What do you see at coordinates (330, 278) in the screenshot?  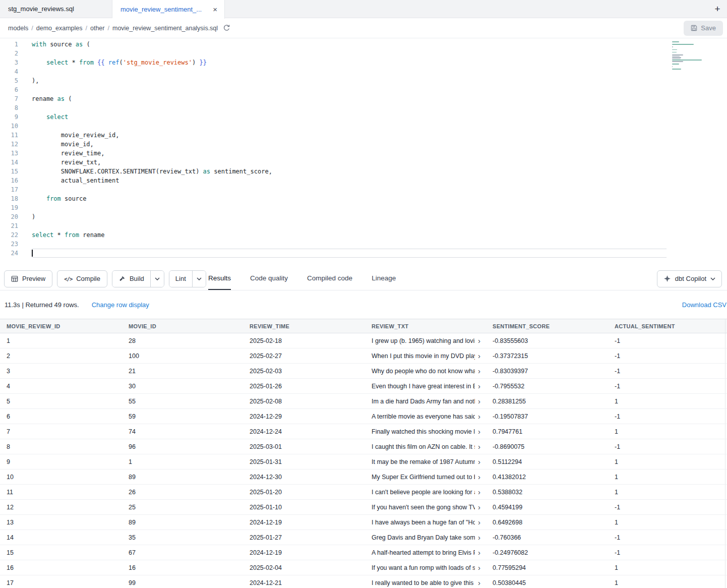 I see `tab-compiled-code: Compiled code` at bounding box center [330, 278].